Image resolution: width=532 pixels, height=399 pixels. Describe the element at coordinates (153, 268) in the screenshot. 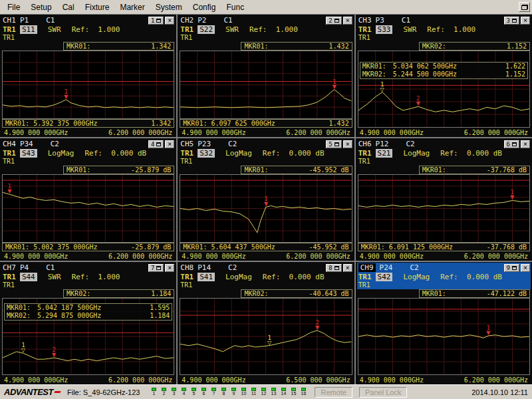

I see `window-number: 7` at that location.